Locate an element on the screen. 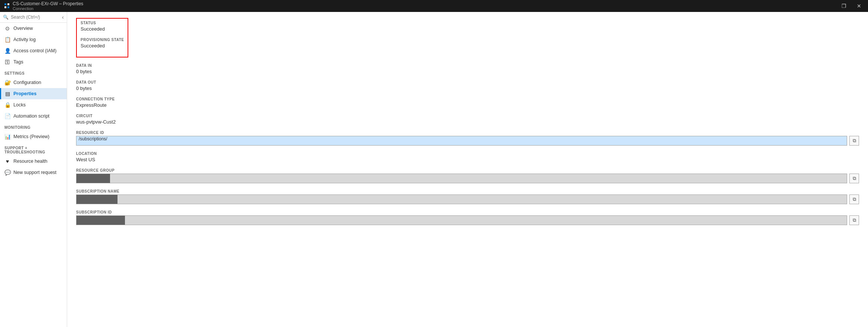 The height and width of the screenshot is (327, 868). sidebar-item-new-support-request: 💬New support request is located at coordinates (34, 172).